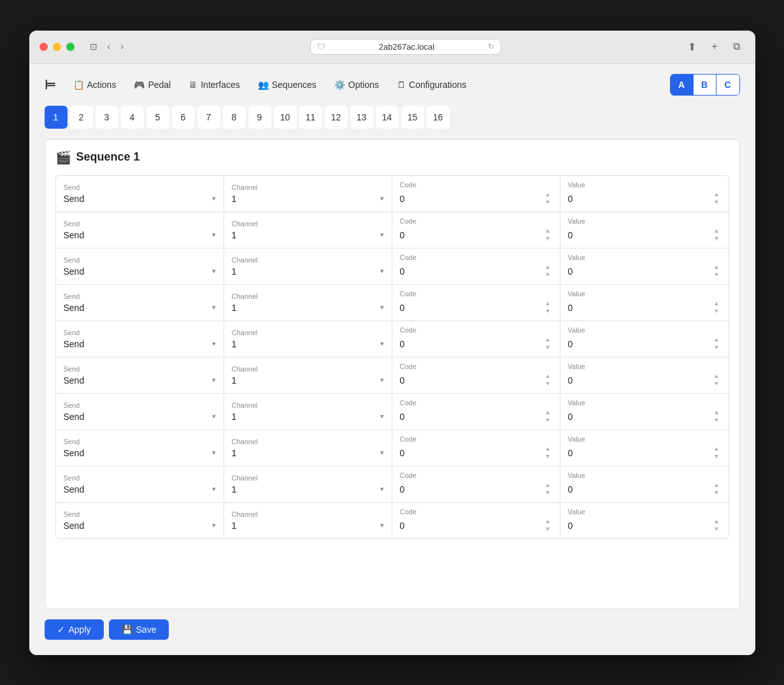 The height and width of the screenshot is (685, 784). What do you see at coordinates (152, 85) in the screenshot?
I see `nav-pedal: 🎮 Pedal` at bounding box center [152, 85].